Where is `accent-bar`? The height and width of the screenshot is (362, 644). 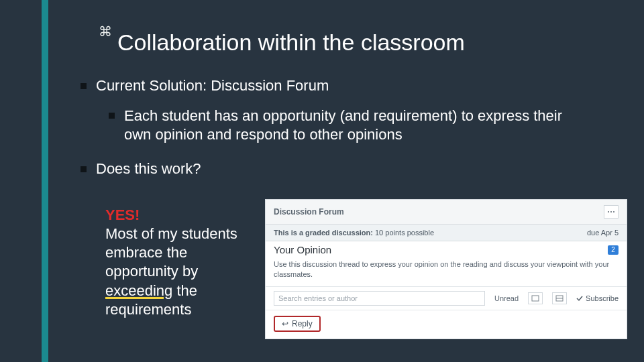 accent-bar is located at coordinates (45, 181).